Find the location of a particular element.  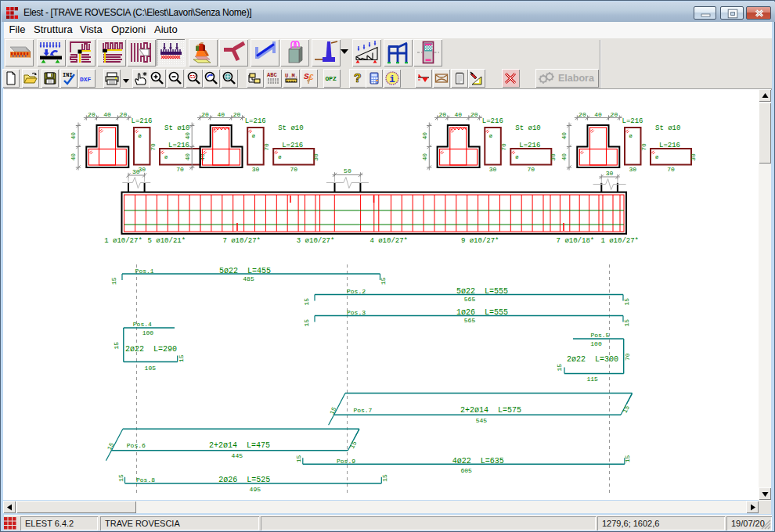

svg-text: 50 is located at coordinates (348, 171).